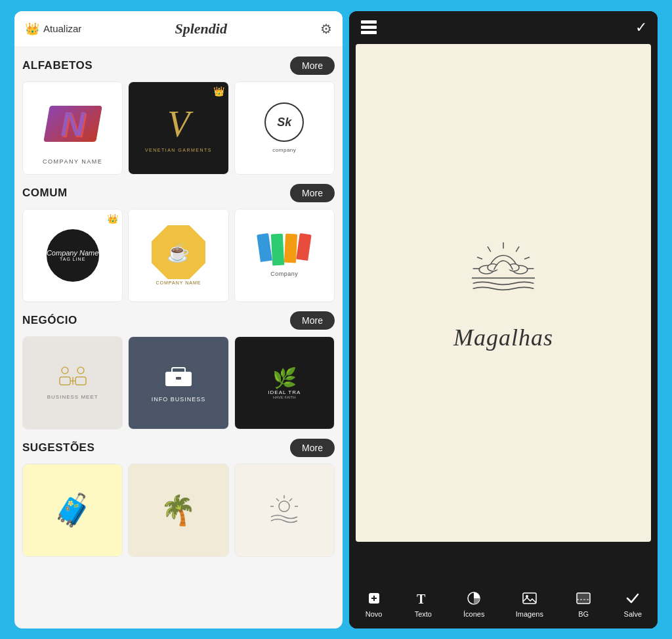 The image size is (672, 639). What do you see at coordinates (53, 29) in the screenshot?
I see `update-button: 👑 Atualizar` at bounding box center [53, 29].